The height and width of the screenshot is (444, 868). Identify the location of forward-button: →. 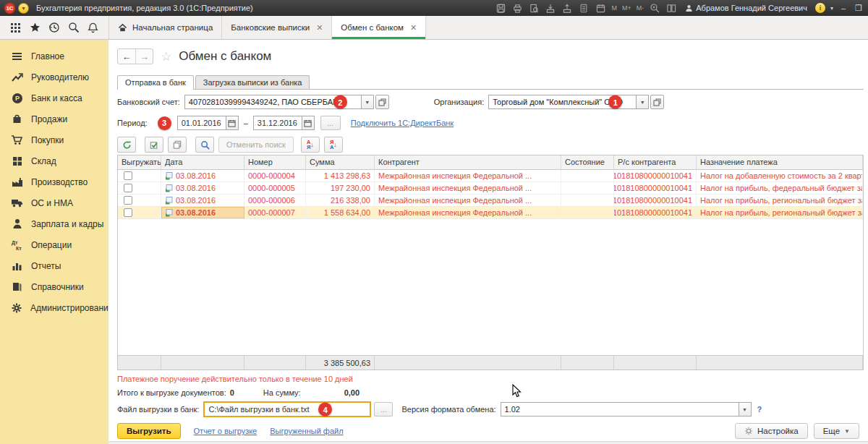
(144, 56).